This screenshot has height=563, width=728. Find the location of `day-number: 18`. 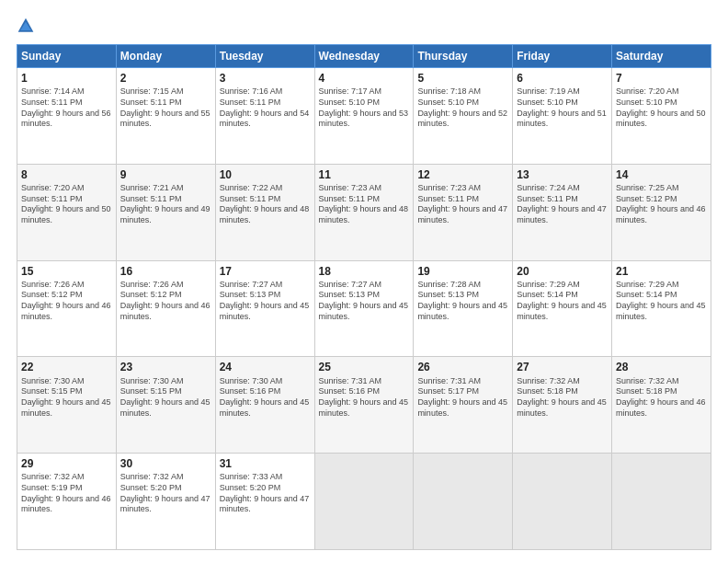

day-number: 18 is located at coordinates (364, 271).